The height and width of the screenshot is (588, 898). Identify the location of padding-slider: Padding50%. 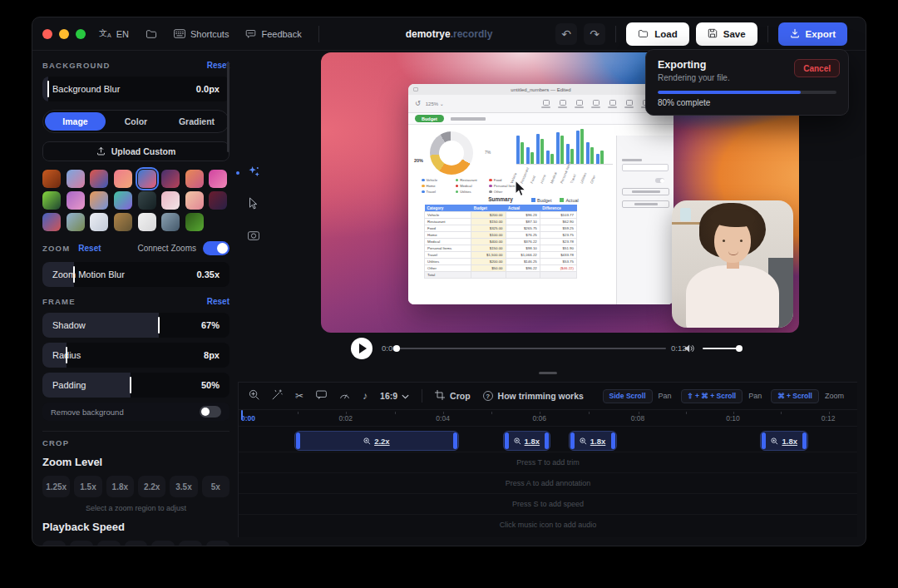
(136, 385).